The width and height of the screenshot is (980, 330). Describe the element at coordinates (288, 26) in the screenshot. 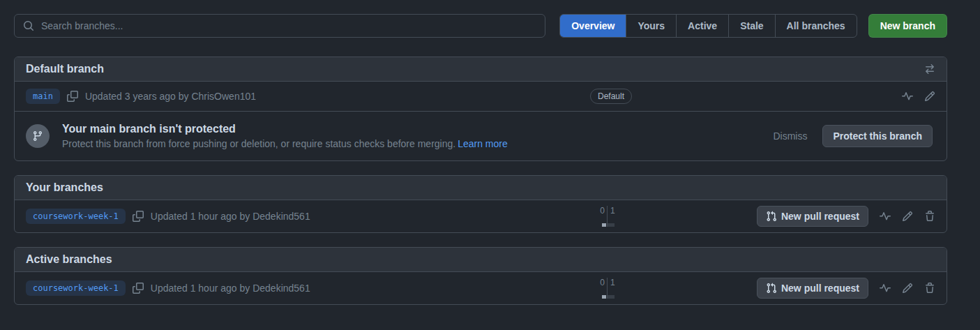

I see `search-branches-input` at that location.